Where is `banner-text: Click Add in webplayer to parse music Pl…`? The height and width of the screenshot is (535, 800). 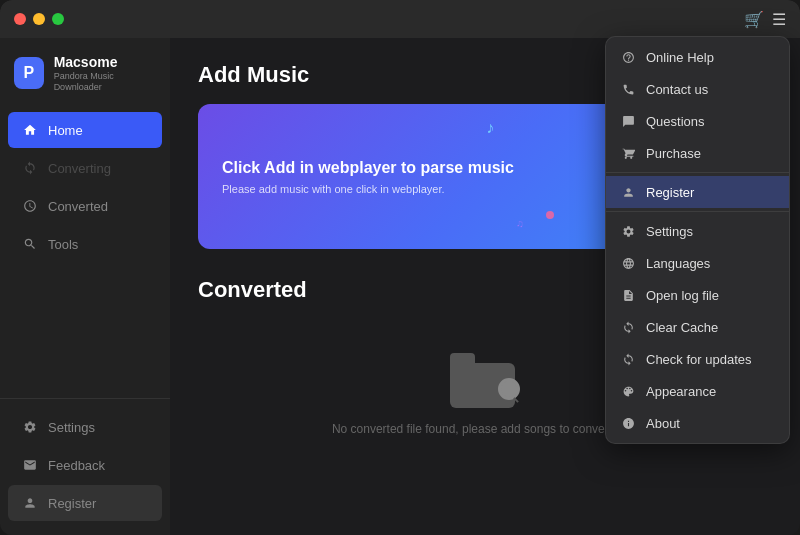
banner-text: Click Add in webplayer to parse music Pl… is located at coordinates (368, 177).